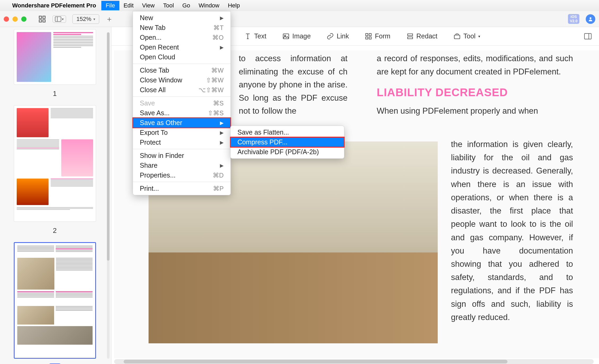 Image resolution: width=599 pixels, height=364 pixels. What do you see at coordinates (182, 143) in the screenshot?
I see `menu-protect: Protect▶` at bounding box center [182, 143].